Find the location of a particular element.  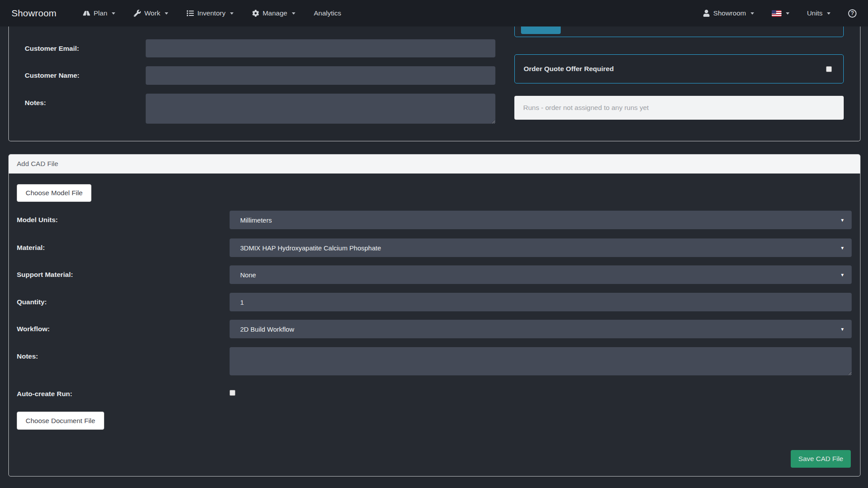

runs-status-text: Runs - order not assigned to any runs ye… is located at coordinates (586, 108).